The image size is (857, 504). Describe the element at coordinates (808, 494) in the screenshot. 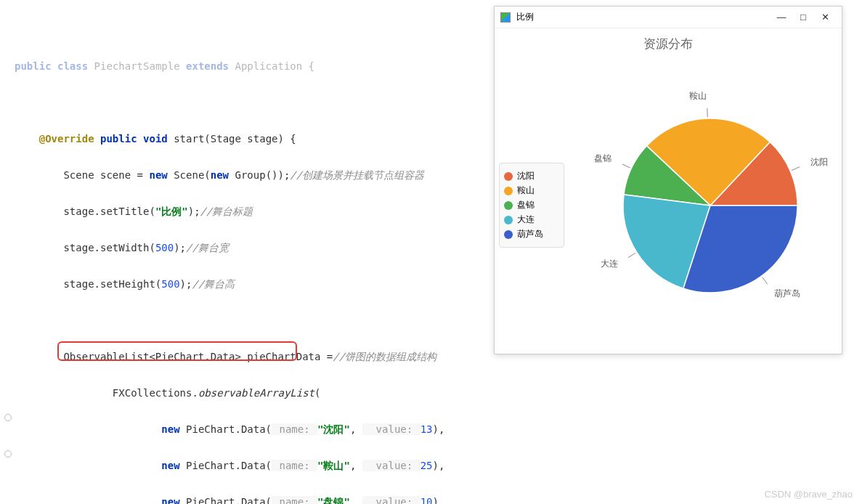

I see `watermark: CSDN @brave_zhao` at that location.